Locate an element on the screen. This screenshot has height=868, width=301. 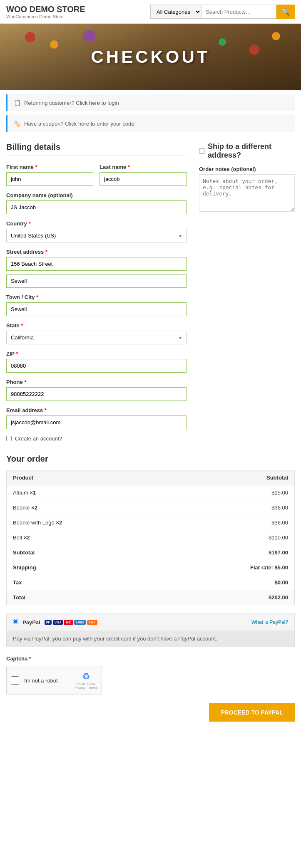
order-notes-field: Order notes (optional) is located at coordinates (247, 190).